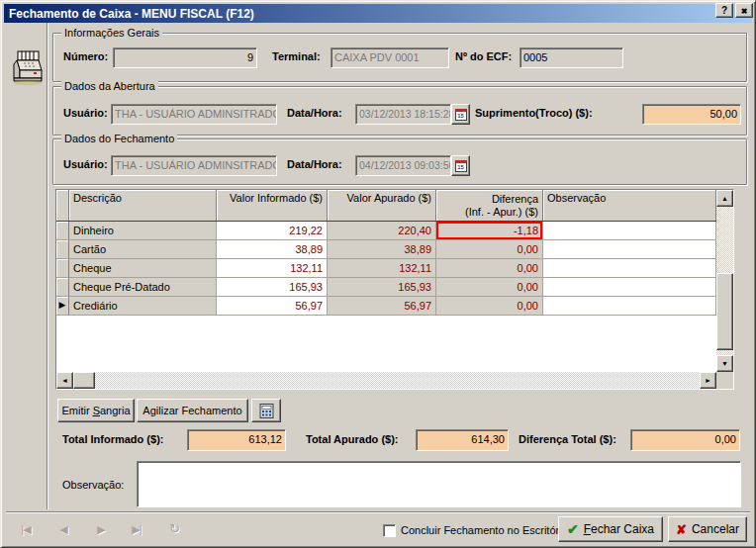  I want to click on numero-label: Número:, so click(85, 56).